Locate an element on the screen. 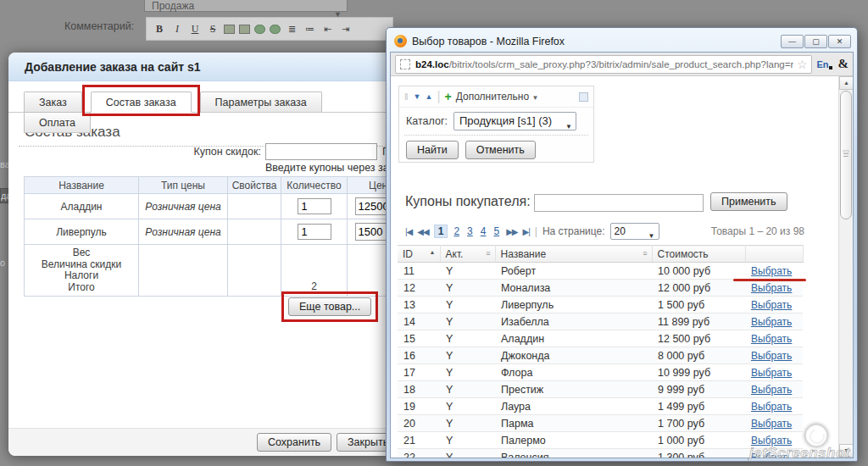  firefox-icon is located at coordinates (400, 41).